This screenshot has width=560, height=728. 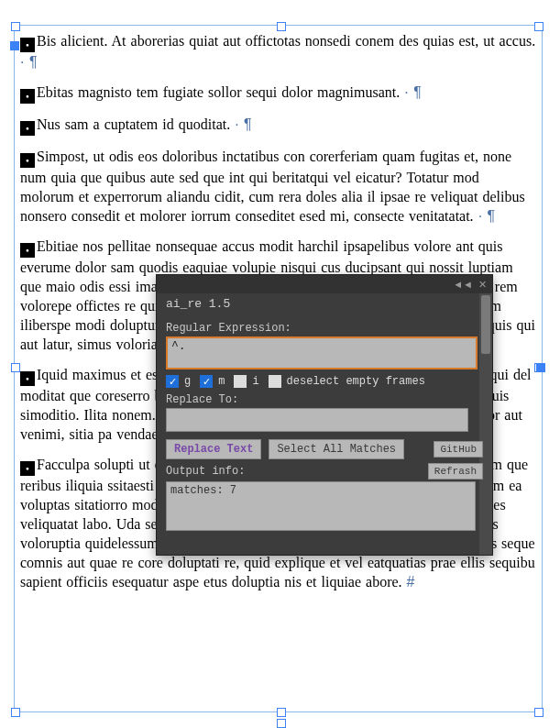 What do you see at coordinates (206, 381) in the screenshot?
I see `flag-m-checkbox: ✓` at bounding box center [206, 381].